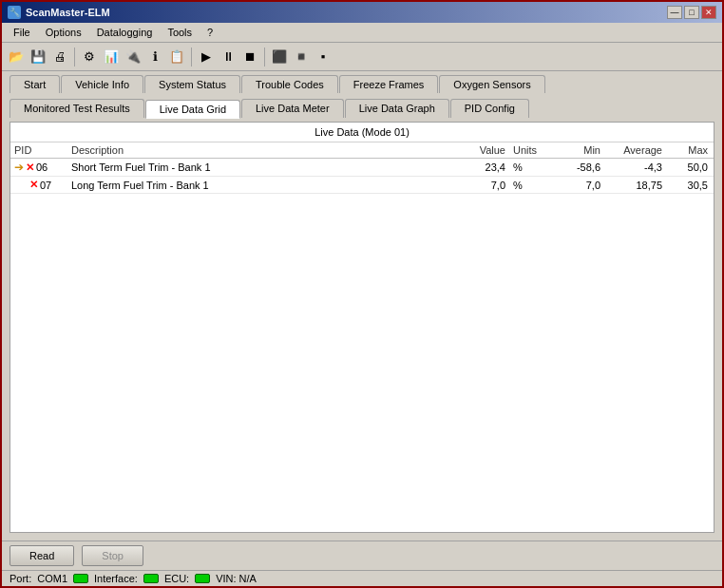  What do you see at coordinates (709, 12) in the screenshot?
I see `close-button: ✕` at bounding box center [709, 12].